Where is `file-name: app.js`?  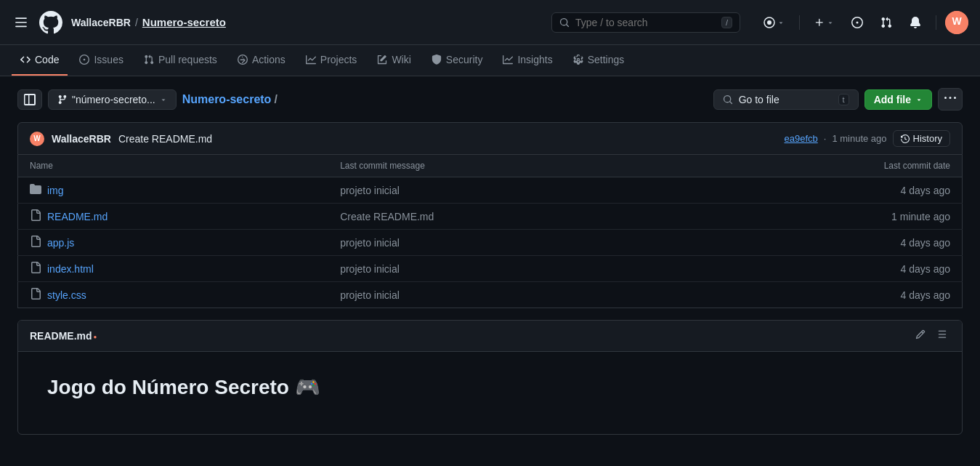 file-name: app.js is located at coordinates (173, 243).